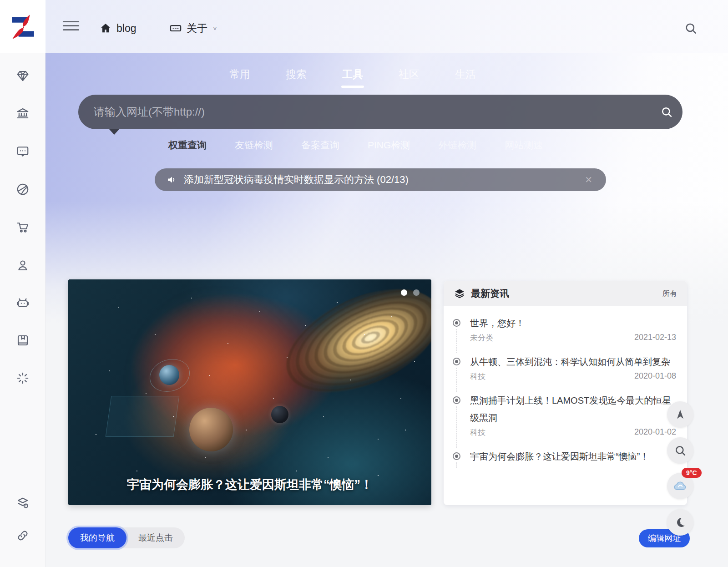  Describe the element at coordinates (23, 113) in the screenshot. I see `bank-icon` at that location.